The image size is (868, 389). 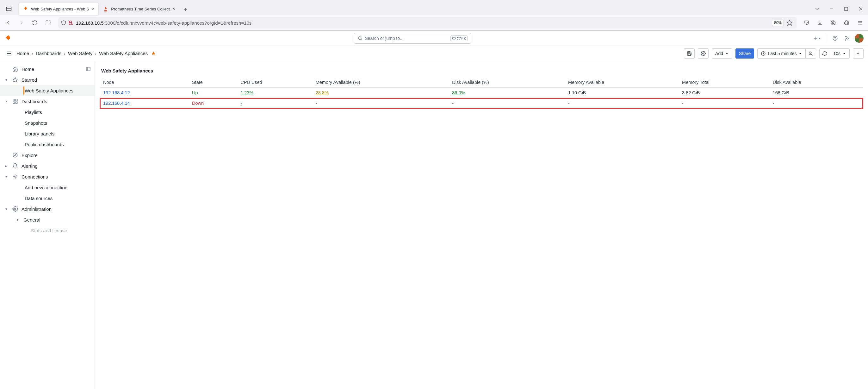 I want to click on sidebar-child-item: Playlists, so click(x=47, y=112).